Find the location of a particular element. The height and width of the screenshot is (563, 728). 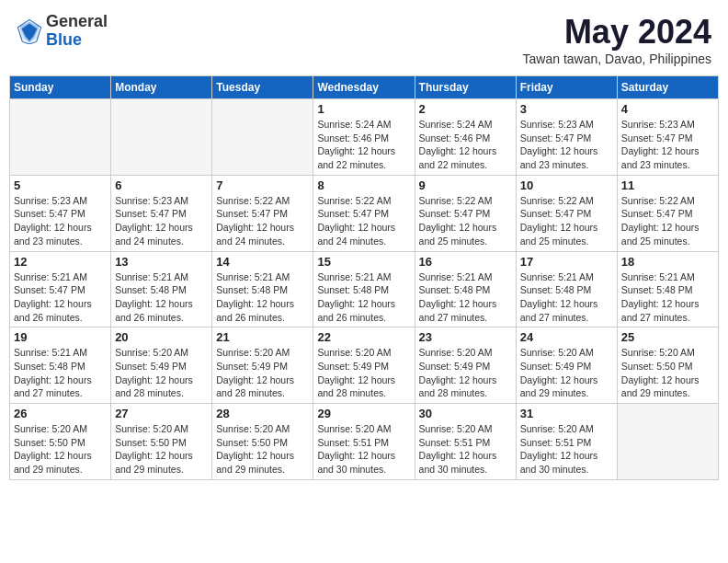

title-area: May 2024 Tawan tawan, Davao, Philippines is located at coordinates (618, 40).